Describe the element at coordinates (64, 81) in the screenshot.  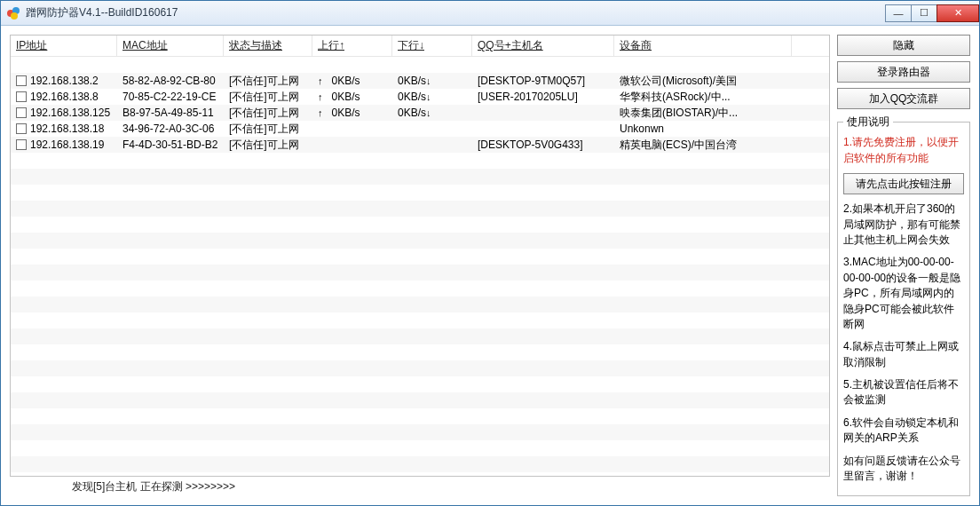
I see `ip-cell: 192.168.138.2` at that location.